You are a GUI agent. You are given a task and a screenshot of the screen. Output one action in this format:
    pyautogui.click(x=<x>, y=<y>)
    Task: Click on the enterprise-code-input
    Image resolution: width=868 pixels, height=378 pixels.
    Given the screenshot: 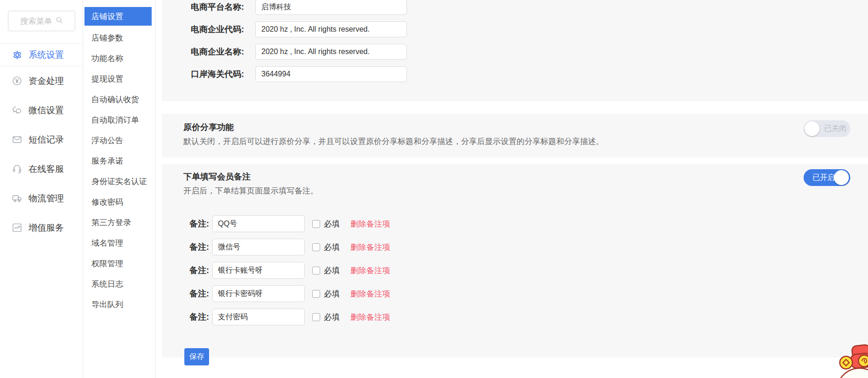 What is the action you would take?
    pyautogui.click(x=331, y=29)
    